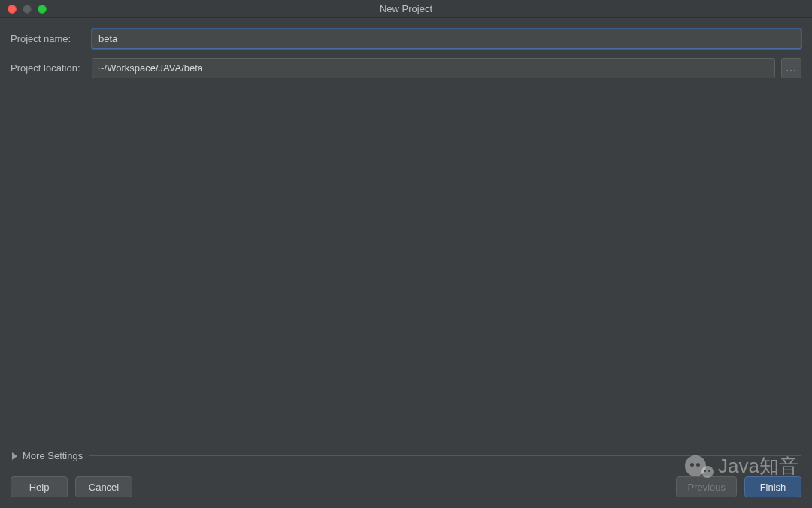 The height and width of the screenshot is (508, 812). I want to click on project-location-input, so click(433, 68).